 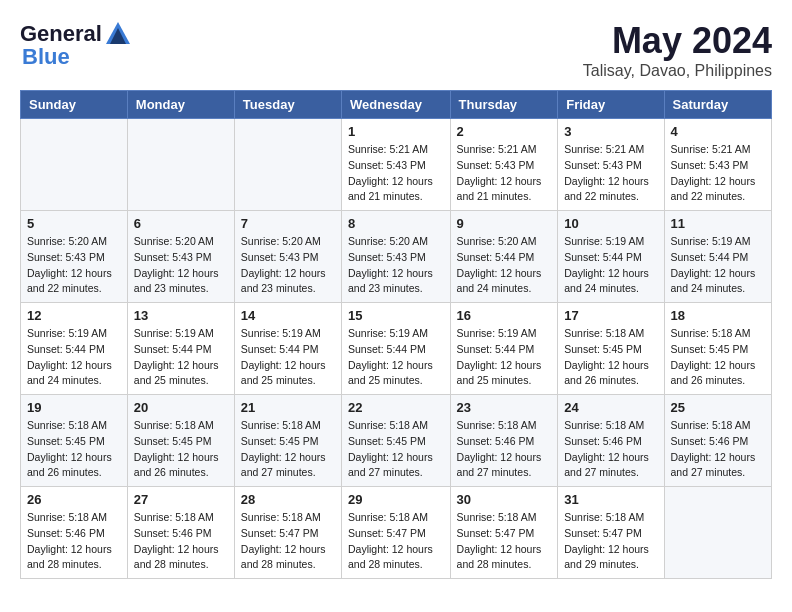 What do you see at coordinates (718, 224) in the screenshot?
I see `day-number: 11` at bounding box center [718, 224].